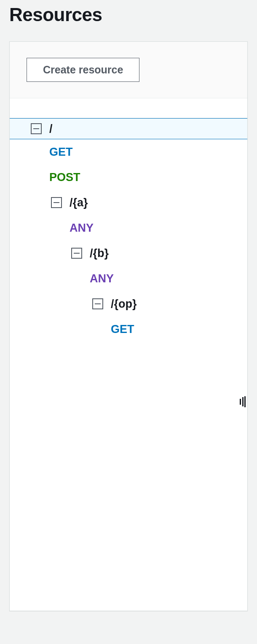  What do you see at coordinates (128, 304) in the screenshot?
I see `tree-node-op: /{op}` at bounding box center [128, 304].